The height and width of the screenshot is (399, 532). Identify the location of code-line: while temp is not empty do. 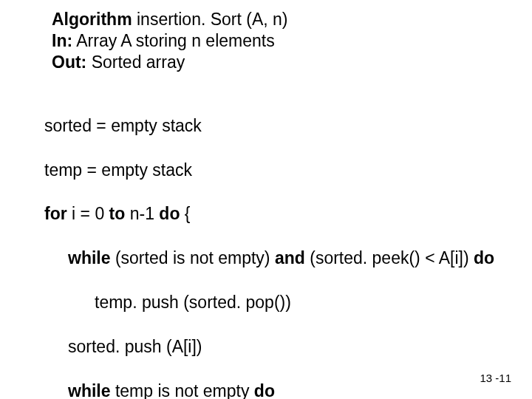
(273, 390).